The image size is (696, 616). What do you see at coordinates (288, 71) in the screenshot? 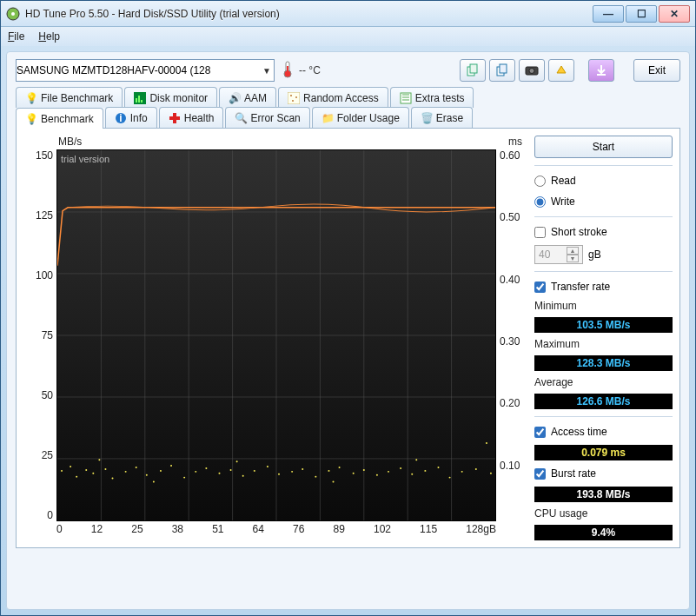
I see `thermometer-icon` at bounding box center [288, 71].